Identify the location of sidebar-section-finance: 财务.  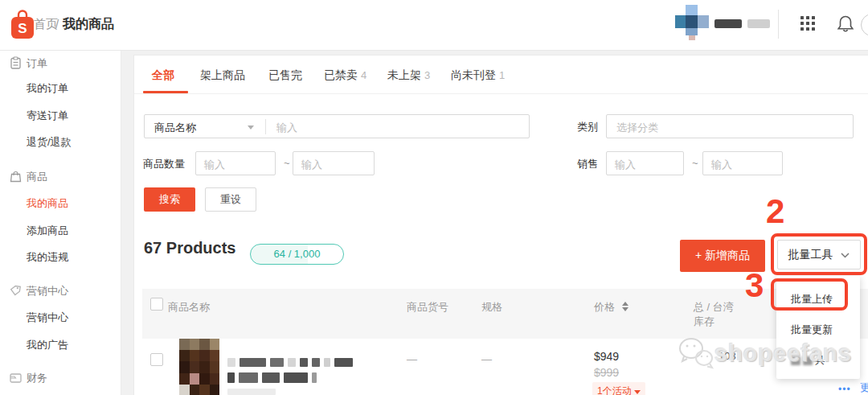
(37, 378).